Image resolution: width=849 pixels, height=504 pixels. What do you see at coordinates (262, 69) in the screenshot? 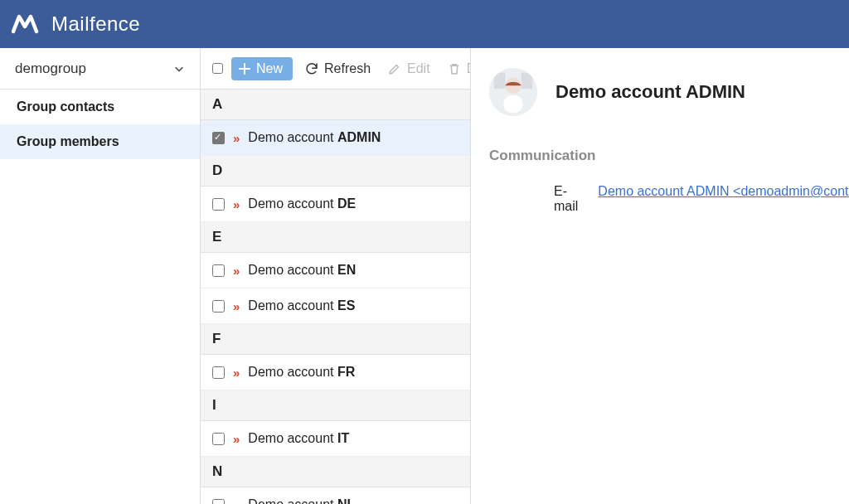
I see `new-button: New` at bounding box center [262, 69].